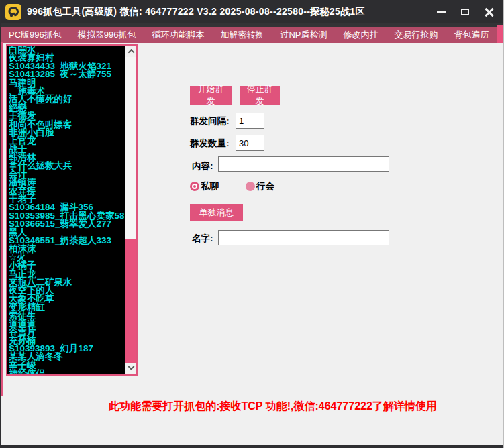 Image resolution: width=504 pixels, height=448 pixels. I want to click on scrollbar-thumb, so click(131, 302).